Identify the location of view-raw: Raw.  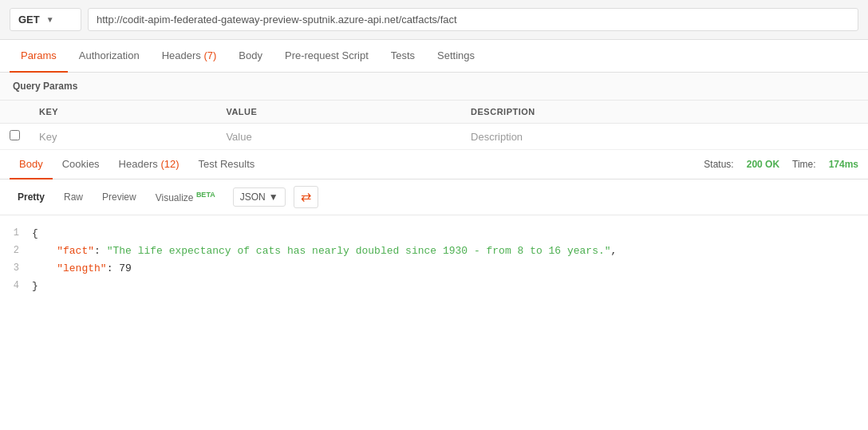
(73, 197).